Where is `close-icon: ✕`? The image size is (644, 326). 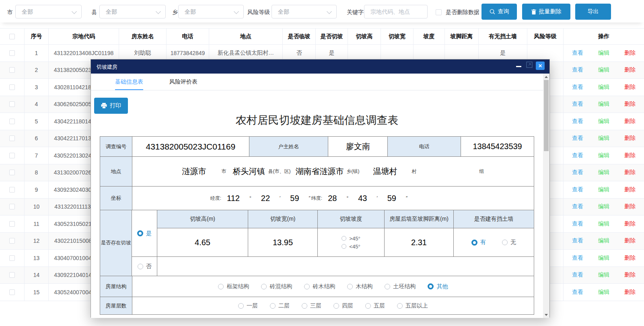
close-icon: ✕ is located at coordinates (540, 66).